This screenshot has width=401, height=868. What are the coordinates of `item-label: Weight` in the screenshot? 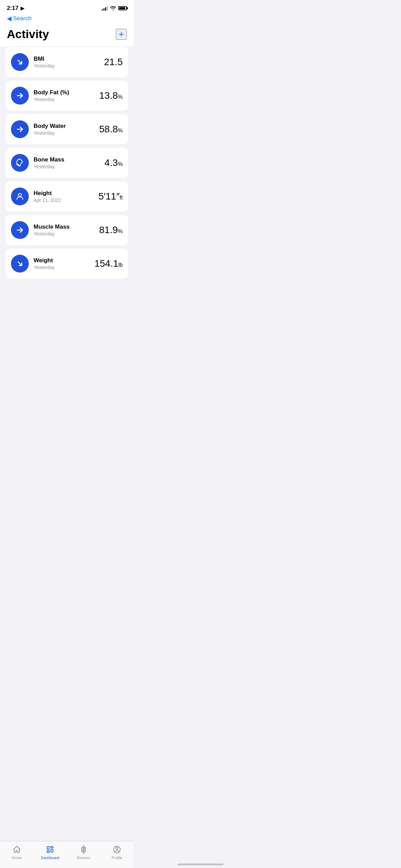 It's located at (64, 261).